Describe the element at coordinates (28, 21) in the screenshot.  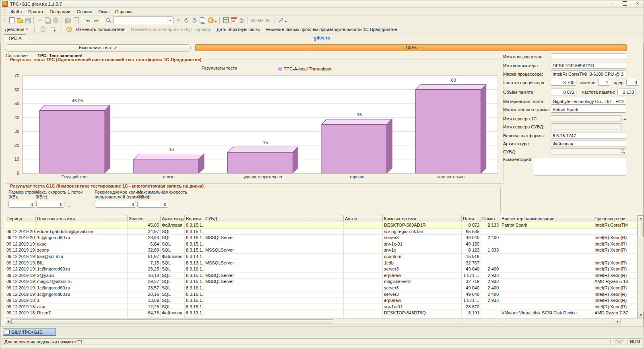
I see `save-icon` at that location.